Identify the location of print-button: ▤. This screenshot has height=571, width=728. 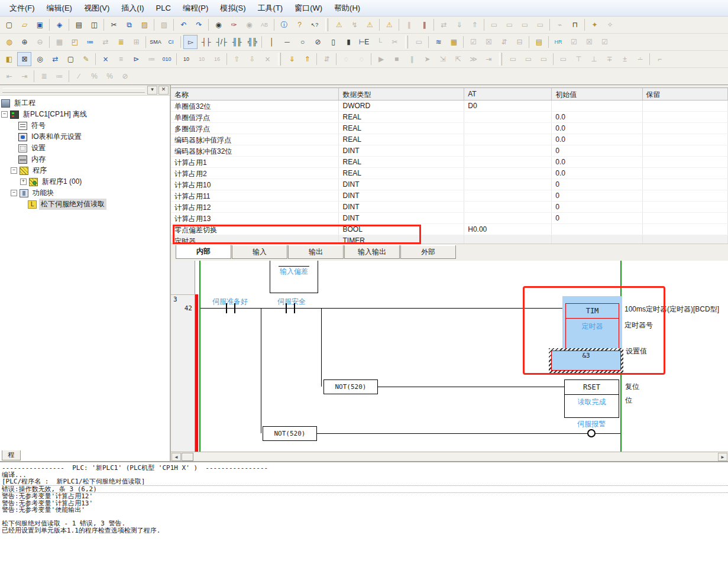
(79, 25).